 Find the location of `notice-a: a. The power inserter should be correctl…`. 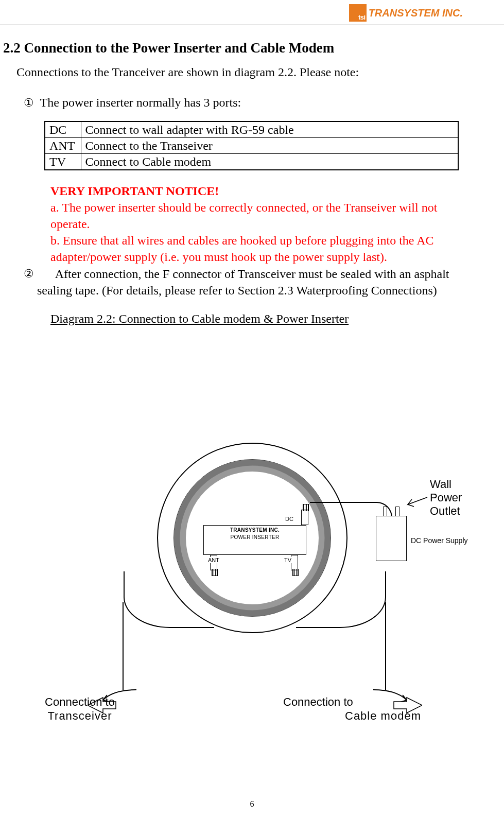

notice-a: a. The power inserter should be correctl… is located at coordinates (254, 216).